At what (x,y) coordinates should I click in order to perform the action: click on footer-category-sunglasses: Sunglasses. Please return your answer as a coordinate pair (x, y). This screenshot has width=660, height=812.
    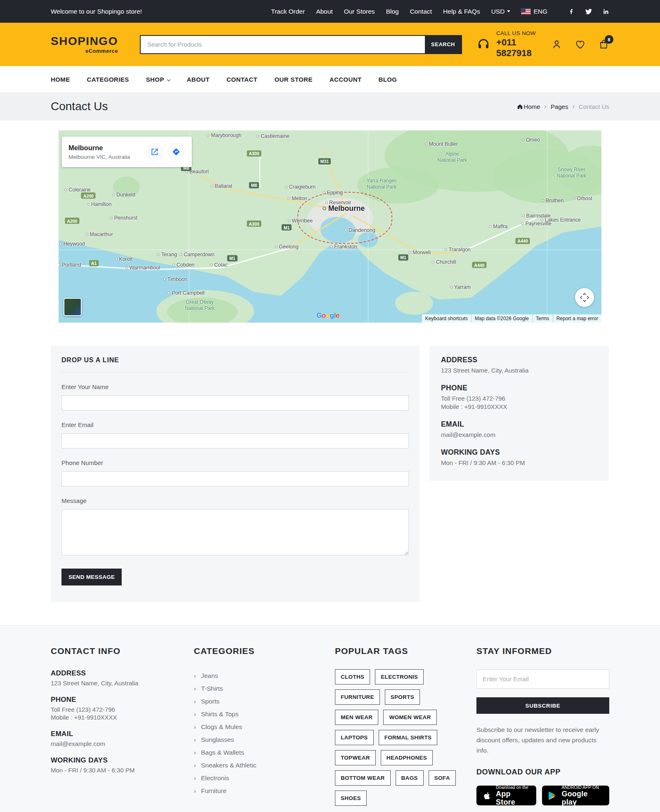
    Looking at the image, I should click on (264, 739).